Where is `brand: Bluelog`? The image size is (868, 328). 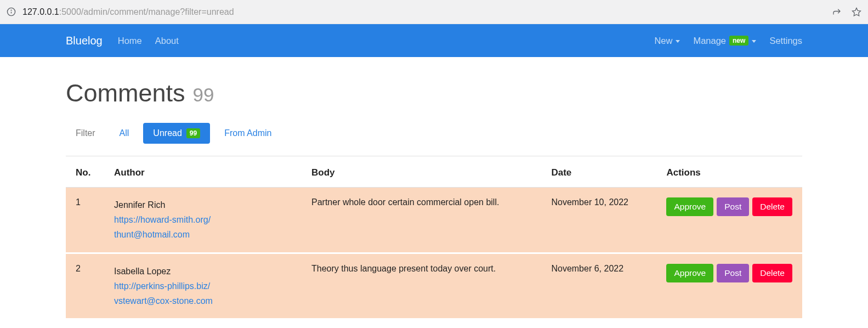 brand: Bluelog is located at coordinates (84, 41).